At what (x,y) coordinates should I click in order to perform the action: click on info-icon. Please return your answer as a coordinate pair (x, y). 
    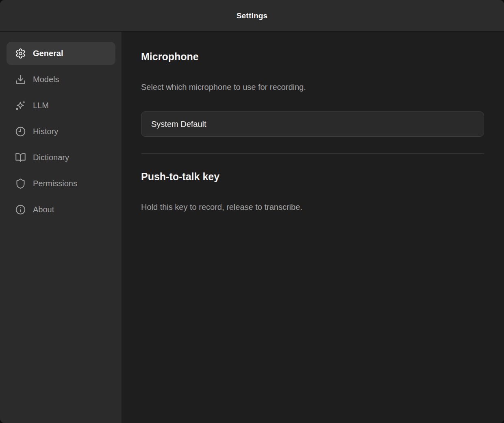
    Looking at the image, I should click on (20, 210).